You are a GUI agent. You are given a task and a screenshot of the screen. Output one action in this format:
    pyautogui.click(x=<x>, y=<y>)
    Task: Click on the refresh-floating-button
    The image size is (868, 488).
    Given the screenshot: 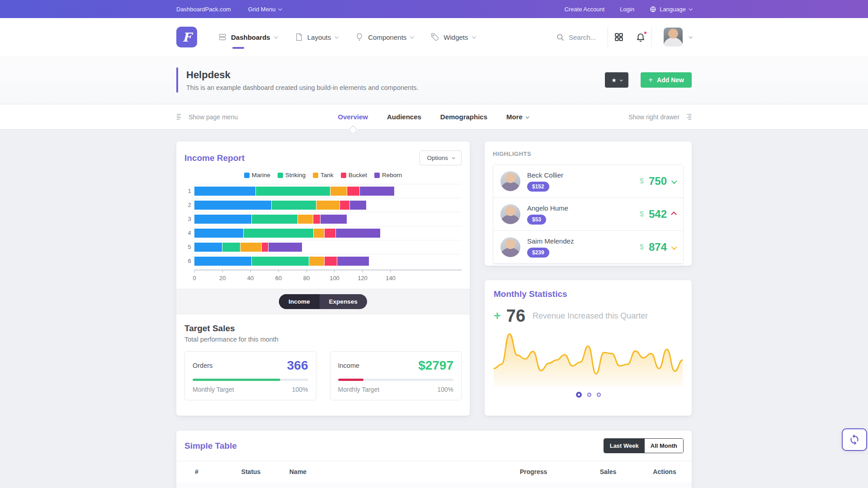 What is the action you would take?
    pyautogui.click(x=854, y=440)
    